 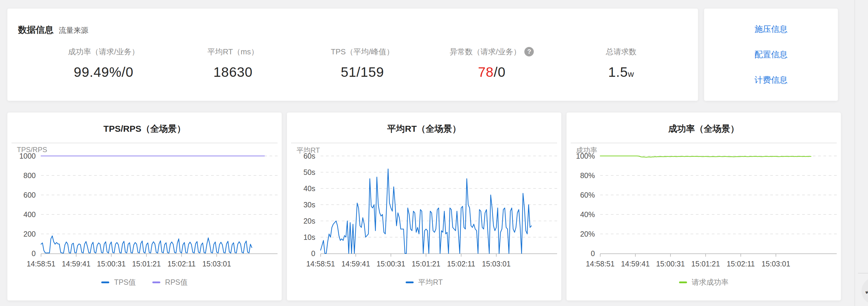 What do you see at coordinates (771, 55) in the screenshot?
I see `link-config-info: 配置信息` at bounding box center [771, 55].